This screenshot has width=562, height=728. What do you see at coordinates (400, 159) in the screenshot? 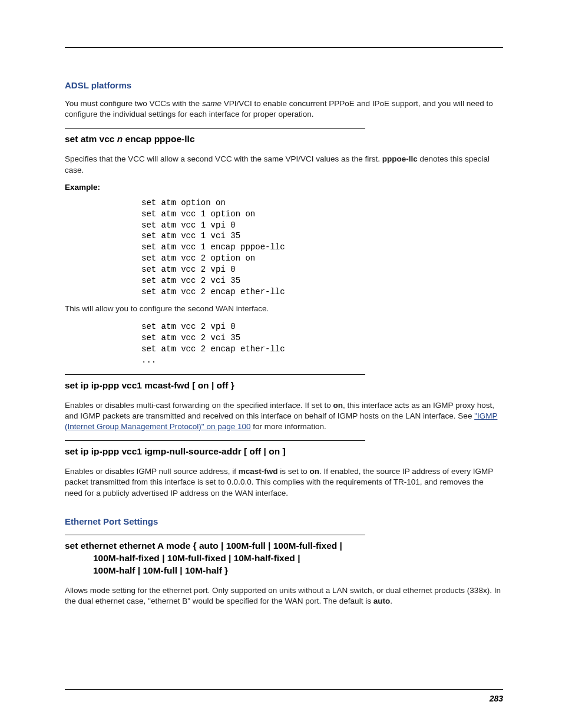
I see `text-bold-pppoe-llc: pppoe-llc` at bounding box center [400, 159].